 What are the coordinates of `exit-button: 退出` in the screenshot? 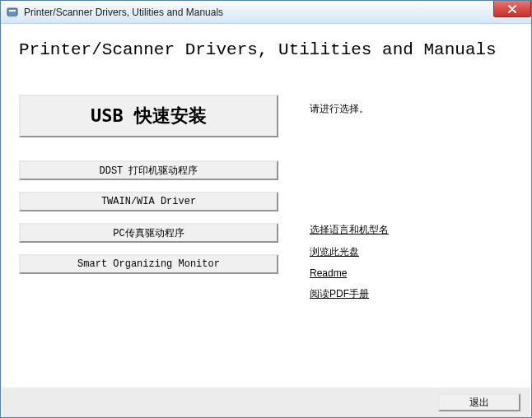 It's located at (479, 402).